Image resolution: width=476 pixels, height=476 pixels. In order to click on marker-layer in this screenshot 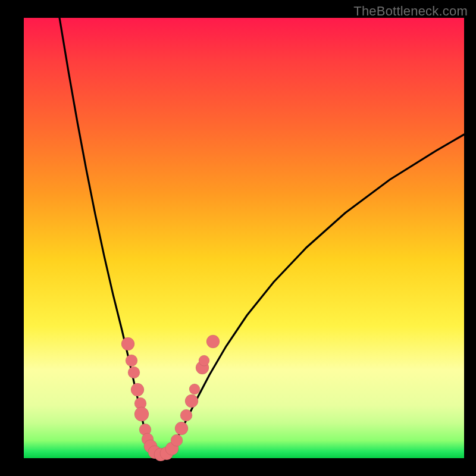, I will do `click(170, 398)`.